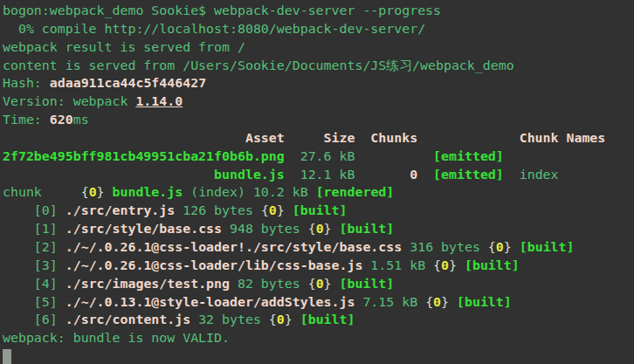 Image resolution: width=634 pixels, height=364 pixels. Describe the element at coordinates (143, 156) in the screenshot. I see `terminal-text-segment: 2f72be495bff981cb49951cba21f0b6b.png` at that location.